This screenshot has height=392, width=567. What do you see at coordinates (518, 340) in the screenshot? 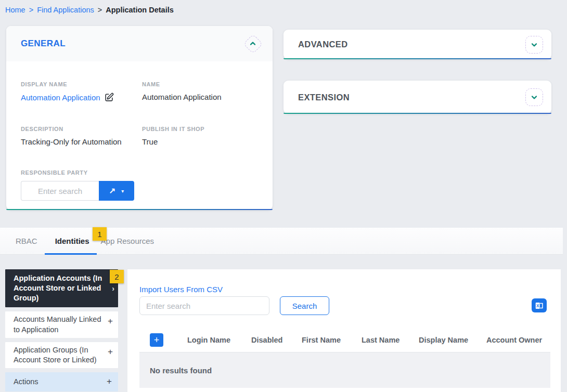
I see `column-header-account-owner: Account Owner` at bounding box center [518, 340].